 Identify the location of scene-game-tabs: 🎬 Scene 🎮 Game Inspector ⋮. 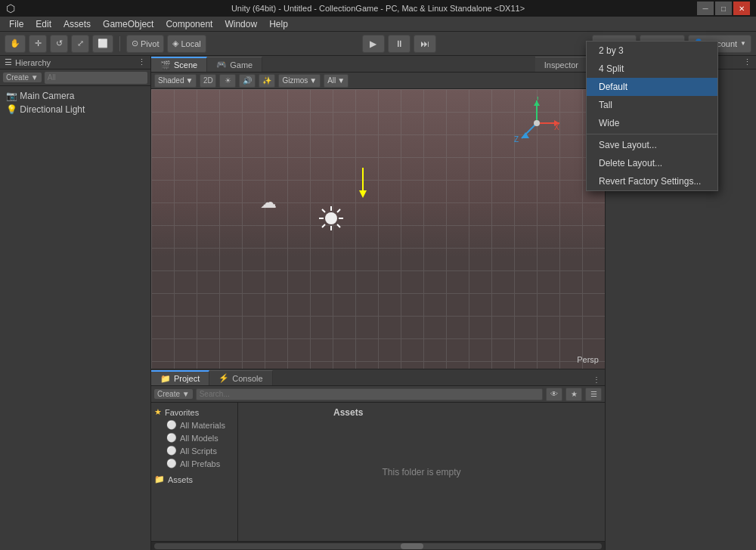
(378, 64).